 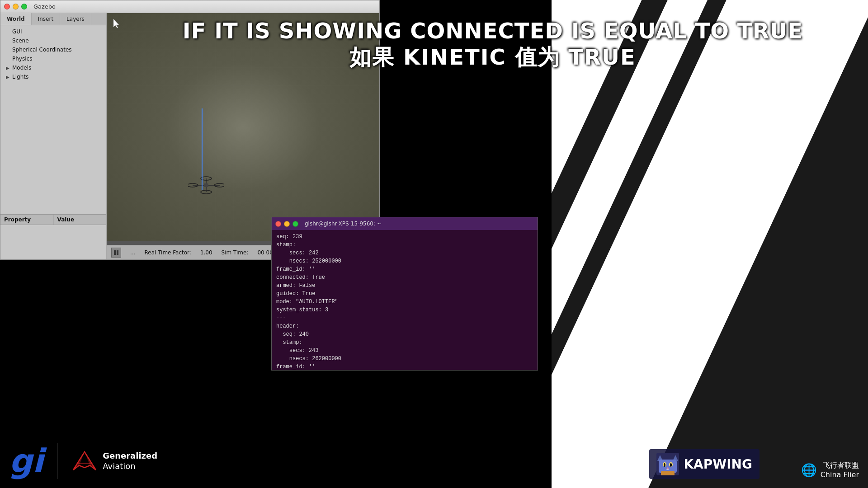 I want to click on sidebar-tree: GUI Scene Spherical Coordinates Physics …, so click(x=53, y=120).